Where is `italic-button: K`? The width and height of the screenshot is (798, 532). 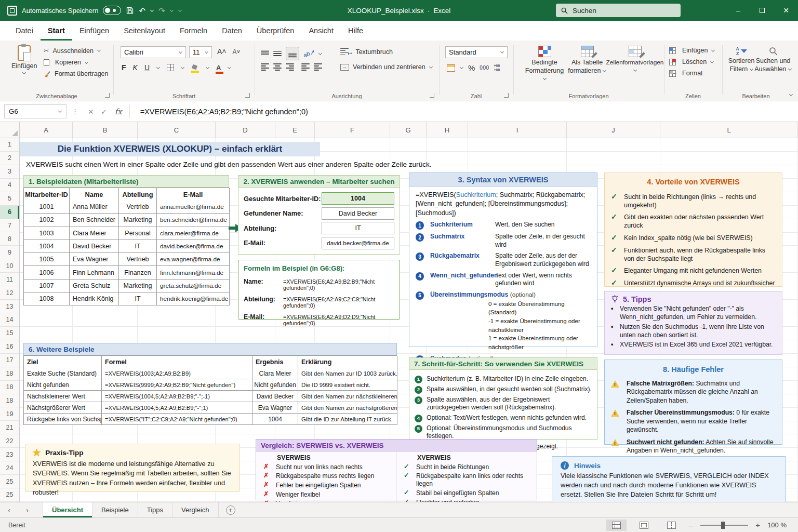
italic-button: K is located at coordinates (135, 68).